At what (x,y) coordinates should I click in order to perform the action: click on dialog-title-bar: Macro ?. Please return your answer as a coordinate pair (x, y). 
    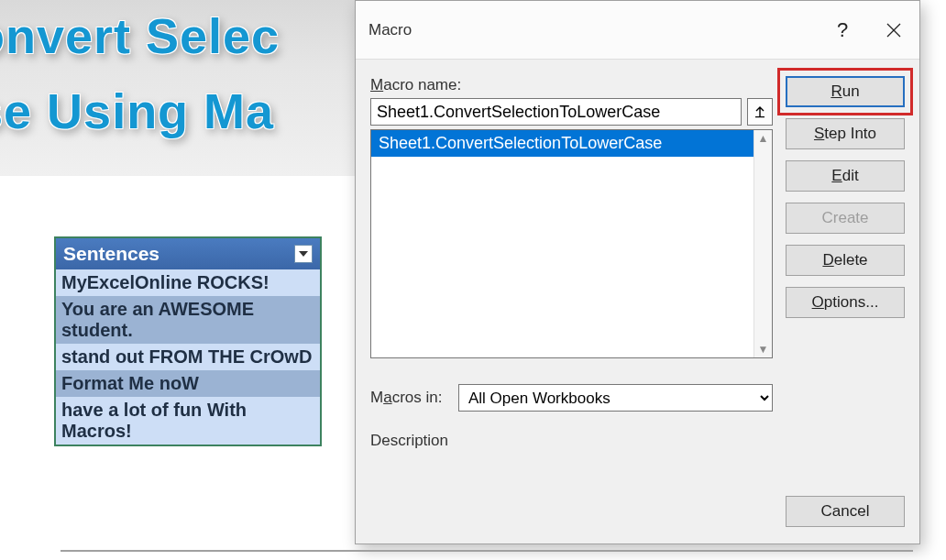
    Looking at the image, I should click on (638, 30).